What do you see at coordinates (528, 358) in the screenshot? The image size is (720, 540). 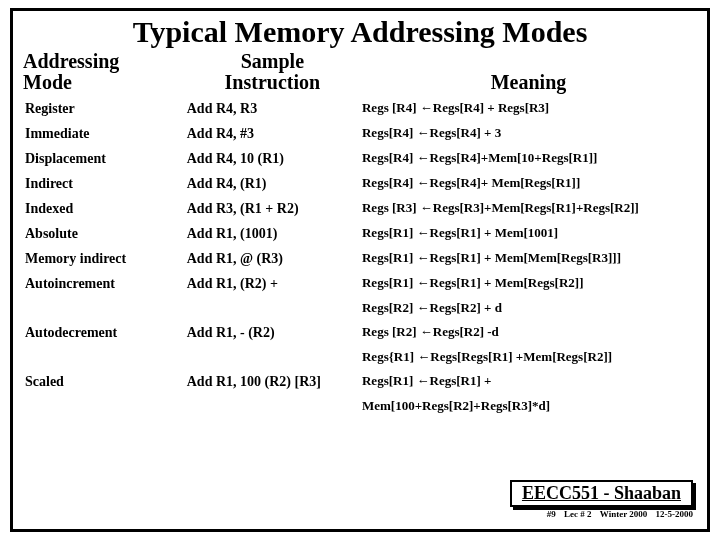 I see `cell-meaning: Regs{R1] ←Regs[Regs[R1] +Mem[Regs[R2]]` at bounding box center [528, 358].